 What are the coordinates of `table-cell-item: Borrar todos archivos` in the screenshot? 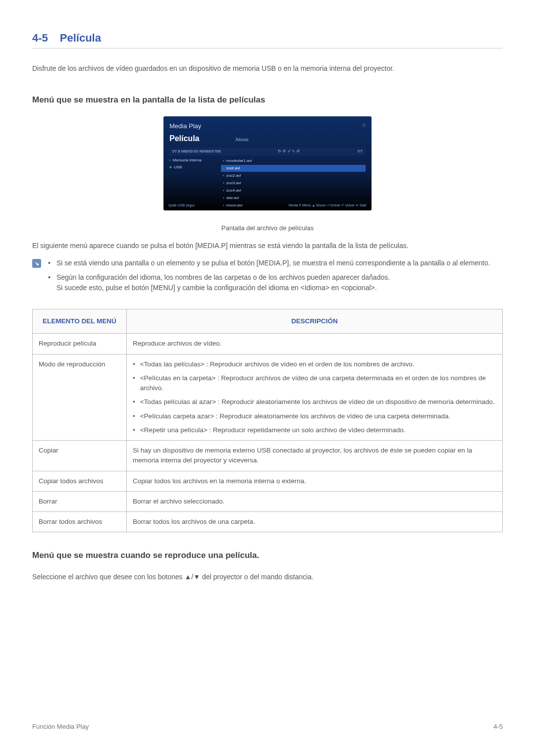 It's located at (80, 522).